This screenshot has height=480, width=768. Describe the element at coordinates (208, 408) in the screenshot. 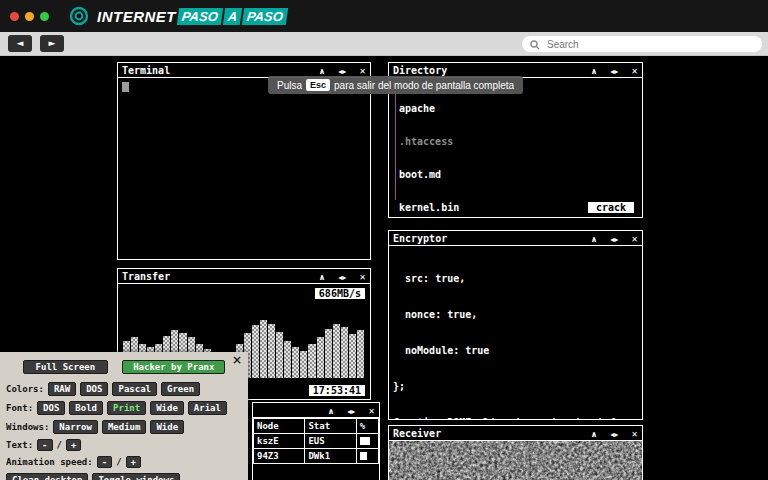

I see `font-arial-button: Arial` at that location.